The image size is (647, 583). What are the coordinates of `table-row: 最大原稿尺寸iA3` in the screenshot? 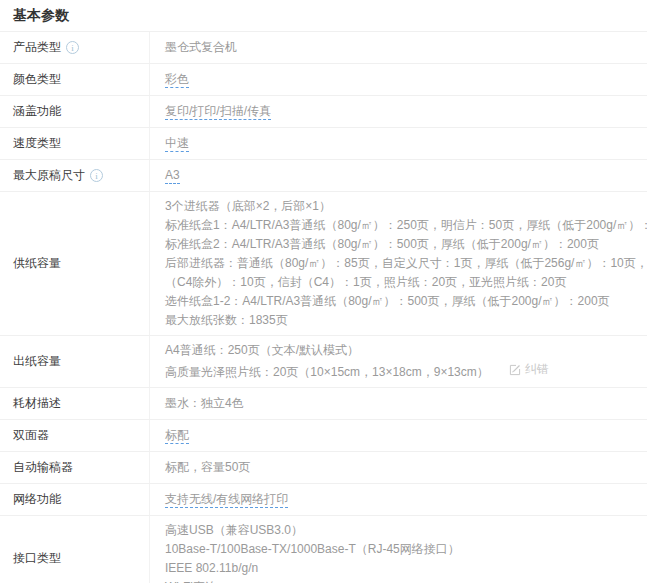 It's located at (324, 175).